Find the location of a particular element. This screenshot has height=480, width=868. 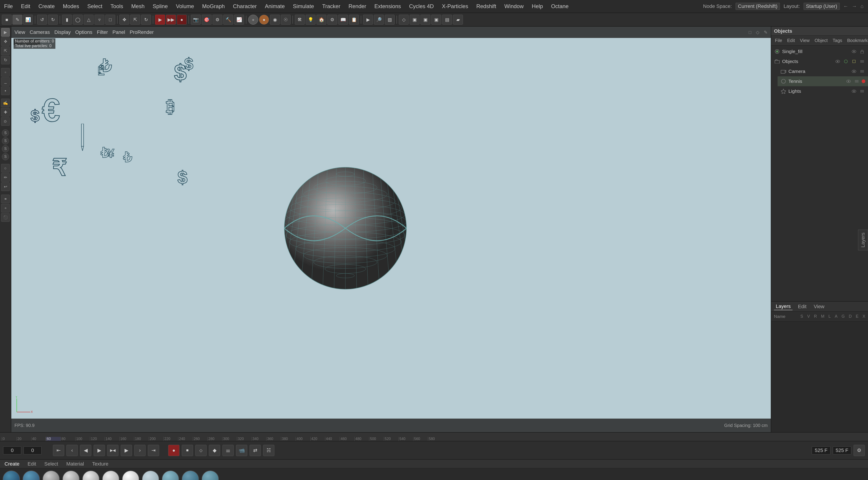

menu-file: File is located at coordinates (8, 6).